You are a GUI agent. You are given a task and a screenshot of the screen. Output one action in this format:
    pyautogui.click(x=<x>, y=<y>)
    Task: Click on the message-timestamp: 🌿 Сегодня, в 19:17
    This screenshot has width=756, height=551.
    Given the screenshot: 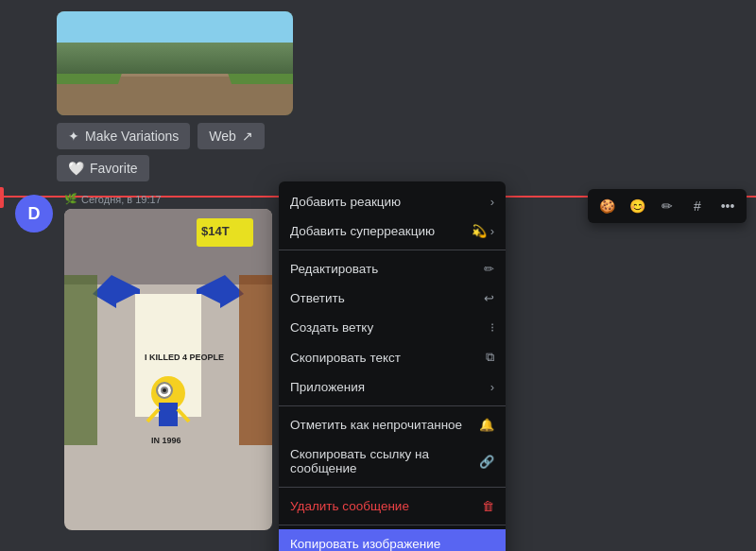 What is the action you would take?
    pyautogui.click(x=113, y=198)
    